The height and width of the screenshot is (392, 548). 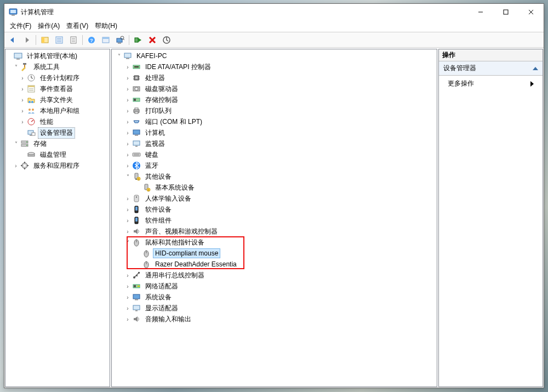 What do you see at coordinates (274, 78) in the screenshot?
I see `device-node-cpu: ›处理器` at bounding box center [274, 78].